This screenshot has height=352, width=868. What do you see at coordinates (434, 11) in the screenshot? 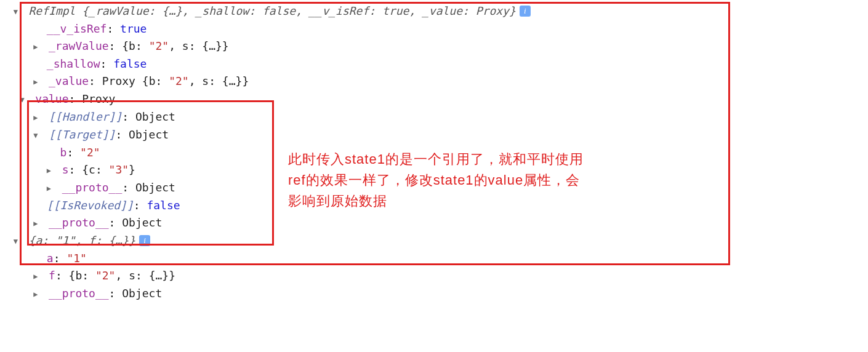
I see `object-header-refimpl: ▼ RefImpl {_rawValue: {…}, _shallow: fal…` at bounding box center [434, 11].